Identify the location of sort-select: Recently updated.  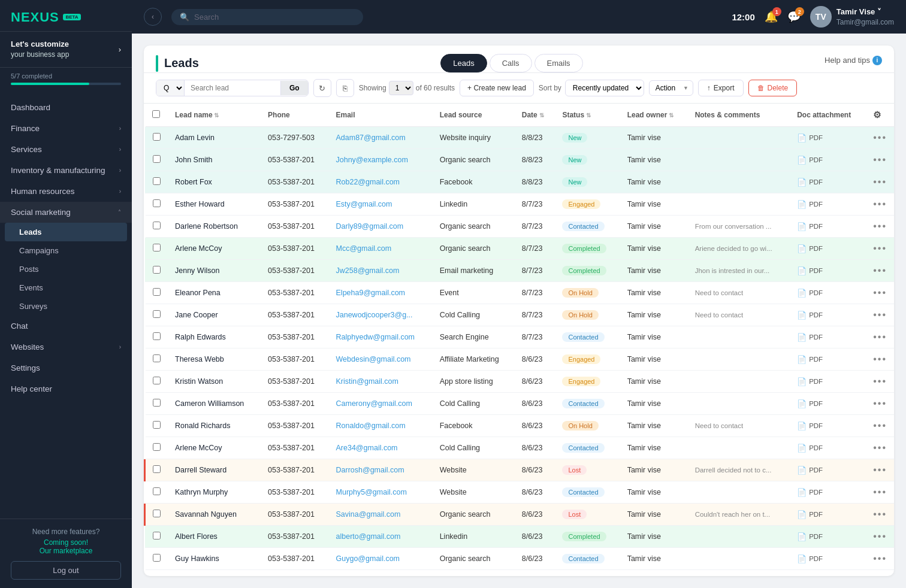
(605, 88).